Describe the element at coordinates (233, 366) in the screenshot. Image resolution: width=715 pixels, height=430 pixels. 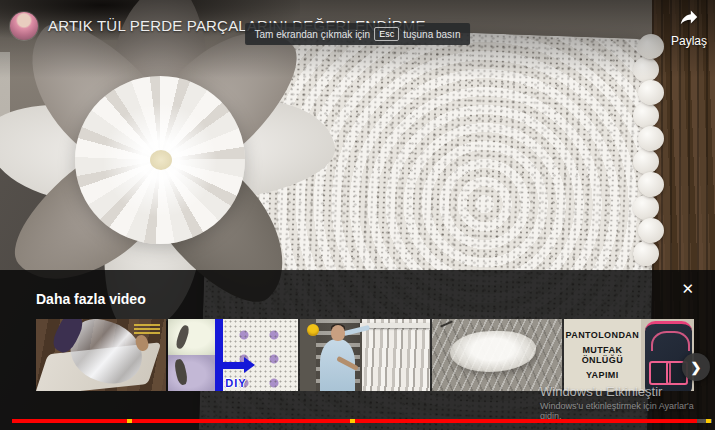
I see `thumb2-arrow-icon` at that location.